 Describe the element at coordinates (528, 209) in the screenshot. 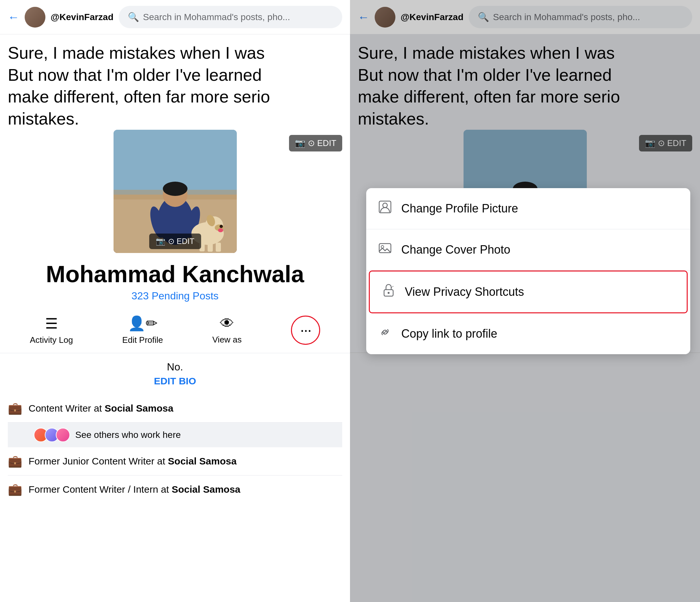

I see `dropdown-item-change-profile: Change Profile Picture` at that location.